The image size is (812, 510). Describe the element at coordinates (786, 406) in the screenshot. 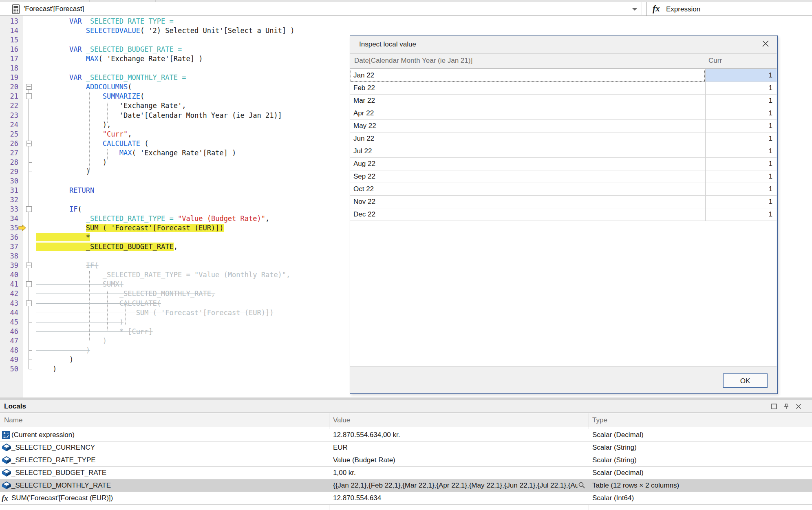

I see `pin-icon` at that location.